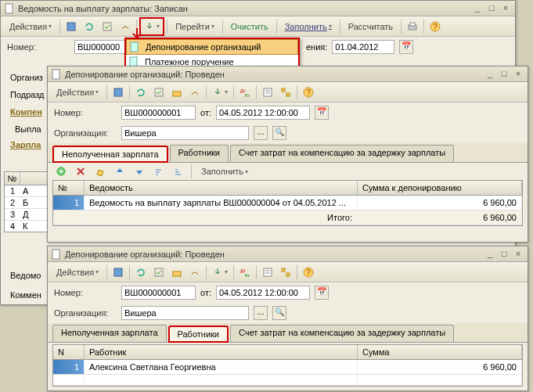  I want to click on table-row: 1 Ведомость на выплату зарплаты ВШ000000…, so click(288, 203).